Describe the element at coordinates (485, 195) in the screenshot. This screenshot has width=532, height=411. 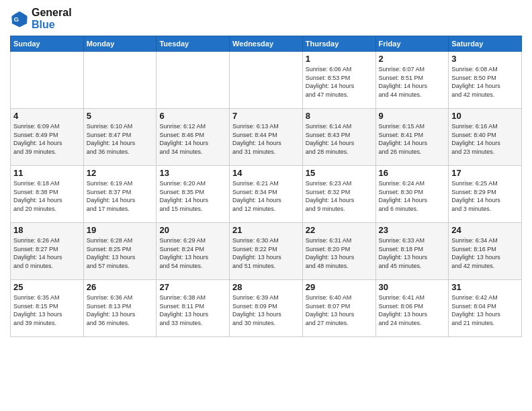
I see `calendar-cell: 17Sunrise: 6:25 AM Sunset: 8:29 PM Dayli…` at that location.